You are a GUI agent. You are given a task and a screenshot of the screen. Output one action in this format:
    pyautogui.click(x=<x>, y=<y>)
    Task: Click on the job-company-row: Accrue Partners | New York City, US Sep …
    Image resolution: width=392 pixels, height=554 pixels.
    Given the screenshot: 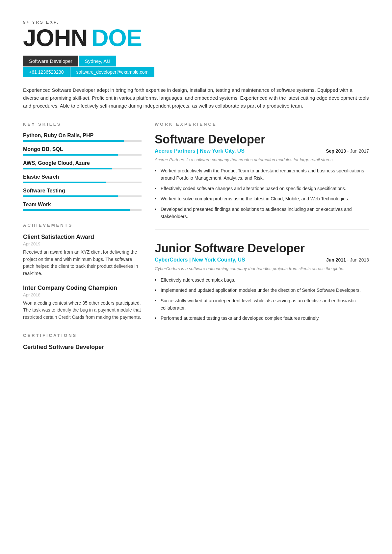 What is the action you would take?
    pyautogui.click(x=262, y=151)
    